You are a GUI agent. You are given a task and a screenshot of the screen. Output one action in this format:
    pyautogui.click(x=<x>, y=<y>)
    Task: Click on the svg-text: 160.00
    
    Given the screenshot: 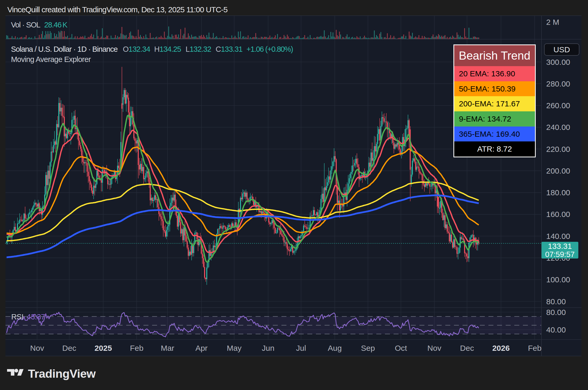 What is the action you would take?
    pyautogui.click(x=558, y=214)
    